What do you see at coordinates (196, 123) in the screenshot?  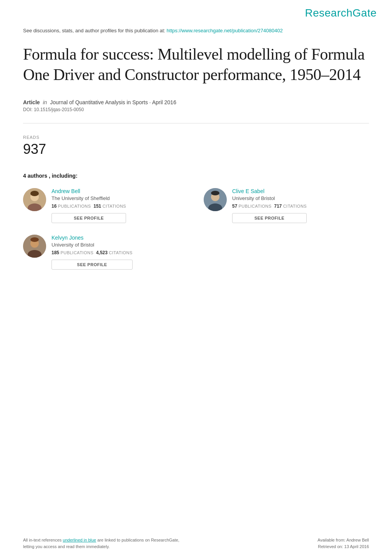 I see `section-divider` at bounding box center [196, 123].